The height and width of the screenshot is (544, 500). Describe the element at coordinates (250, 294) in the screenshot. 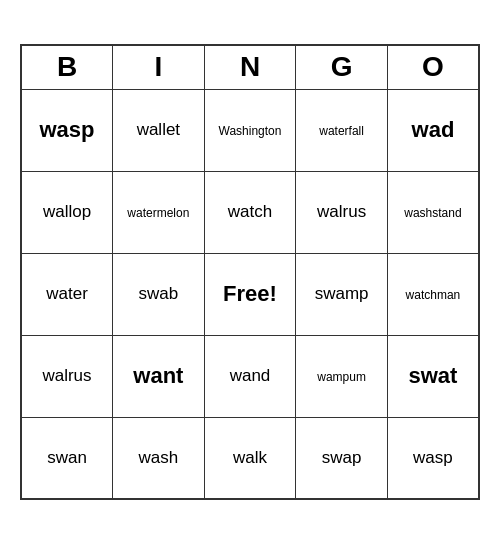

I see `cell-text: Free!` at that location.